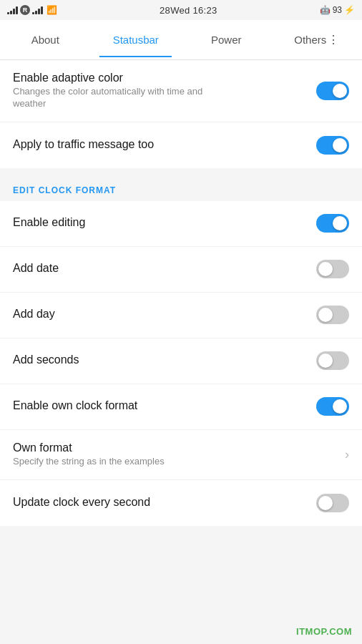 The height and width of the screenshot is (644, 362). Describe the element at coordinates (165, 502) in the screenshot. I see `update-clock-title: Update clock every second` at that location.